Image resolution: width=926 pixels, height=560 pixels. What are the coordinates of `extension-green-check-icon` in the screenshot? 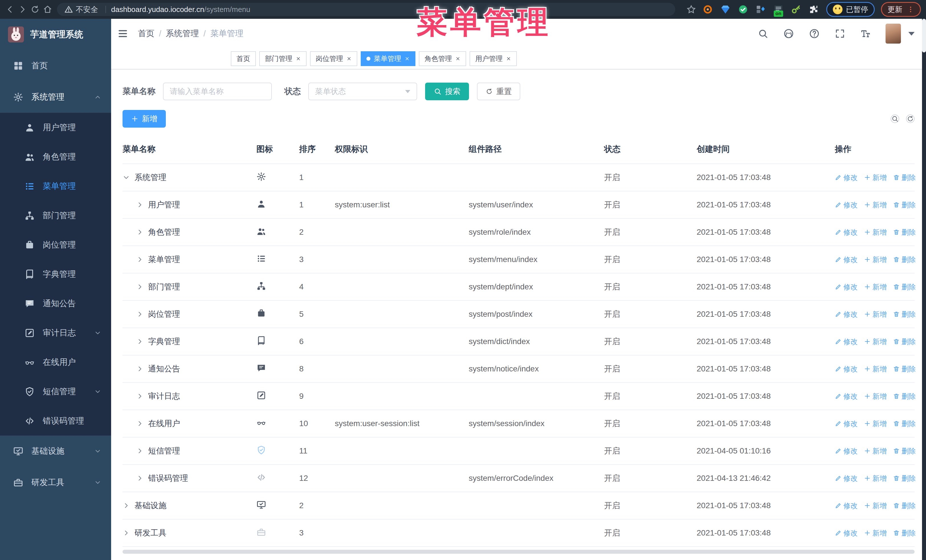 It's located at (743, 9).